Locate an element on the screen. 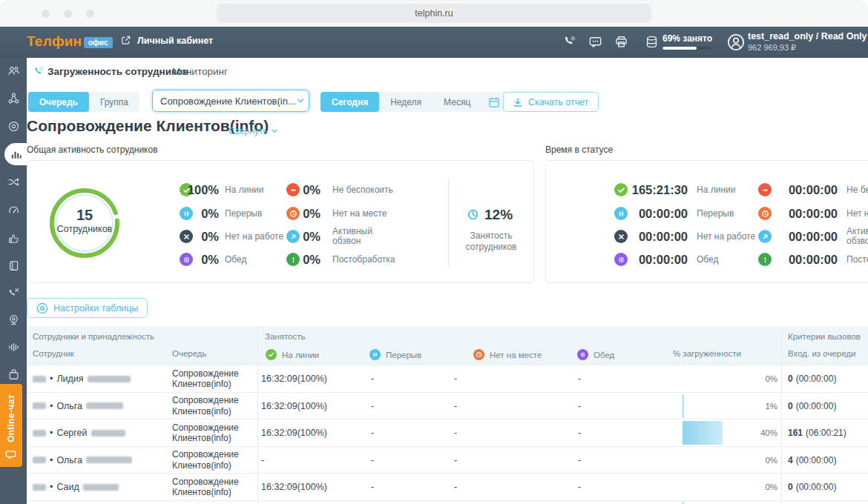 The width and height of the screenshot is (868, 504). chevron-down-icon is located at coordinates (300, 101).